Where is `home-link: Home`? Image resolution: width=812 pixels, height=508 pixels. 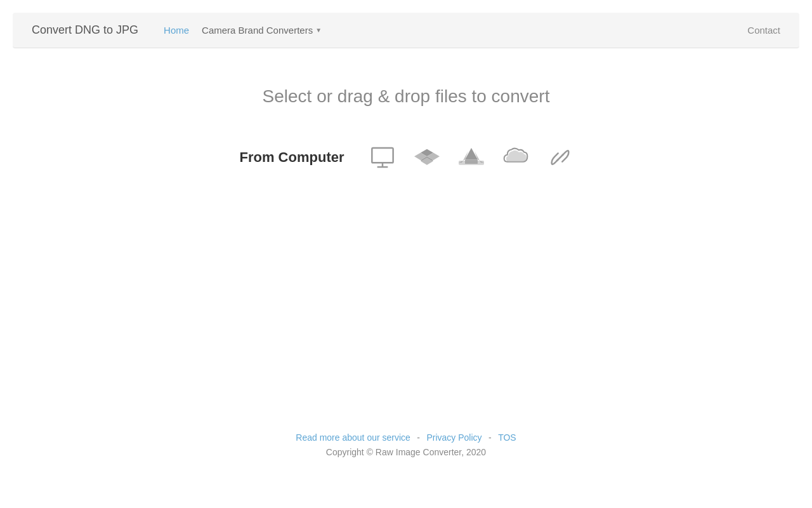 home-link: Home is located at coordinates (176, 30).